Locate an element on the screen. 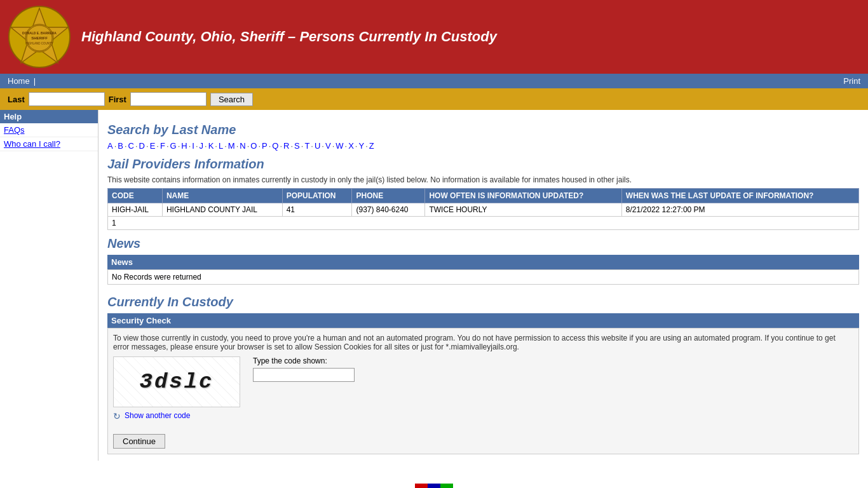 The height and width of the screenshot is (488, 868). jail-table-header: CODE is located at coordinates (135, 196).